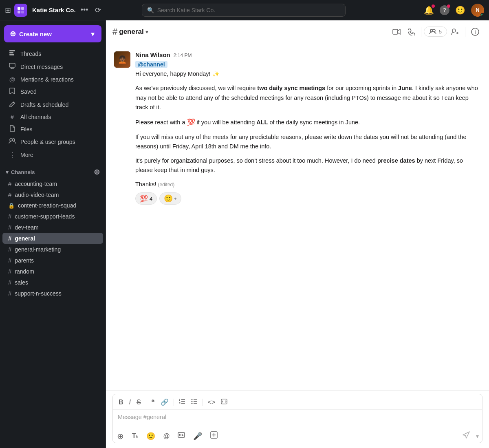 The width and height of the screenshot is (489, 448). Describe the element at coordinates (454, 10) in the screenshot. I see `top-right-icons: 🔔 ? 🙂 N` at that location.